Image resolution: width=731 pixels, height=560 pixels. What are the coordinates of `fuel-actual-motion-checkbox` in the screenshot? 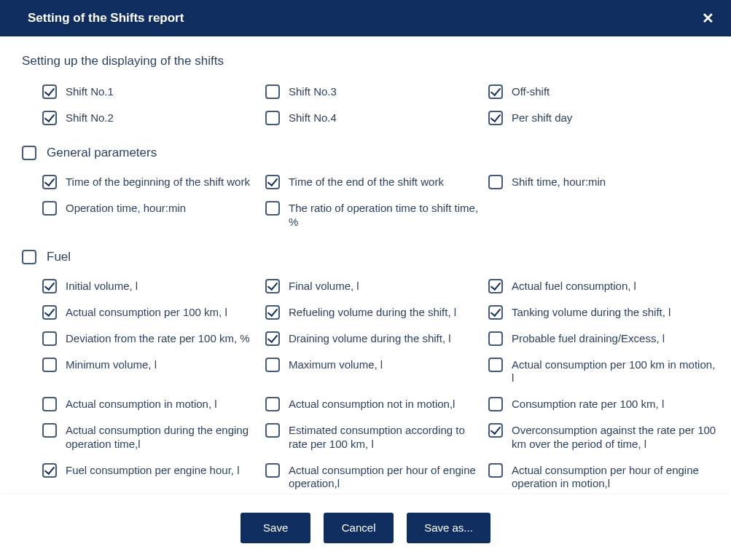 It's located at (50, 404).